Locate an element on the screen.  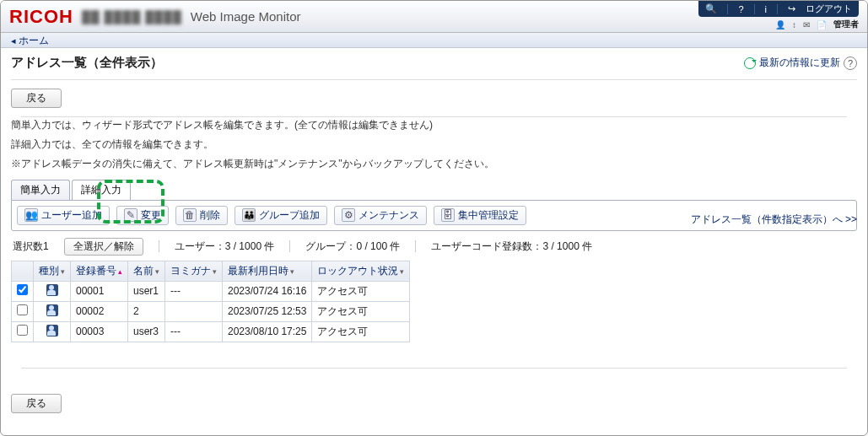
code-count: ユーザーコード登録数：3 / 1000 件 is located at coordinates (511, 246).